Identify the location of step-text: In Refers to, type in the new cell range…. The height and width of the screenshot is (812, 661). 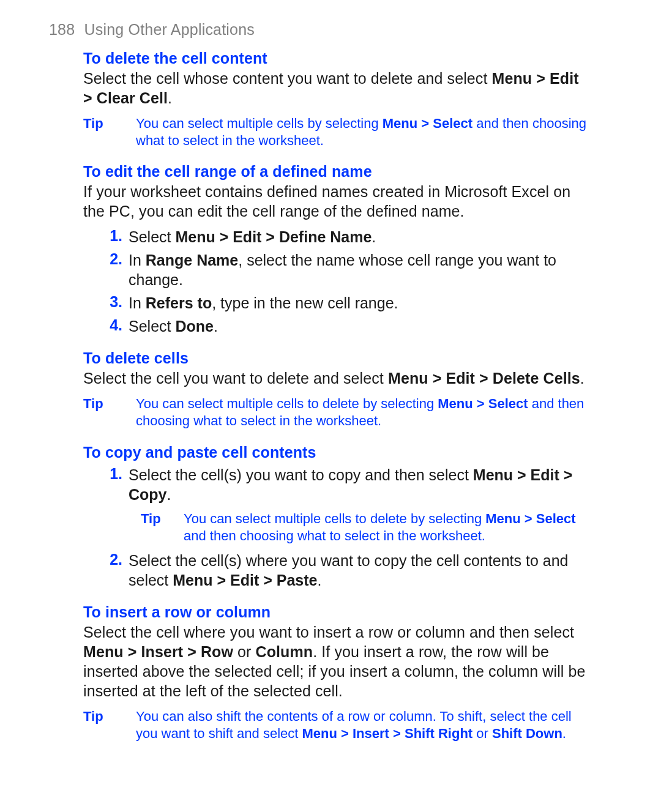
(263, 303).